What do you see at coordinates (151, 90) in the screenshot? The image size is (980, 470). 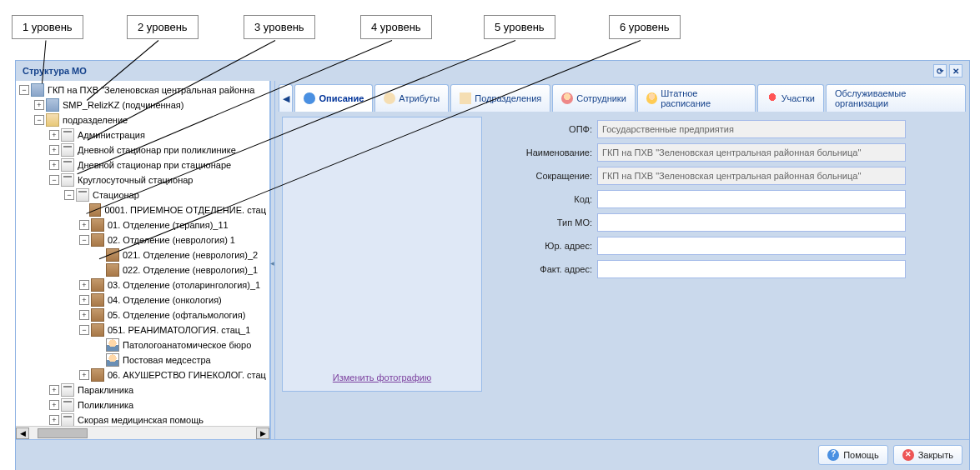 I see `tree-label: ГКП на ПХВ "Зеленовская центральная райо…` at bounding box center [151, 90].